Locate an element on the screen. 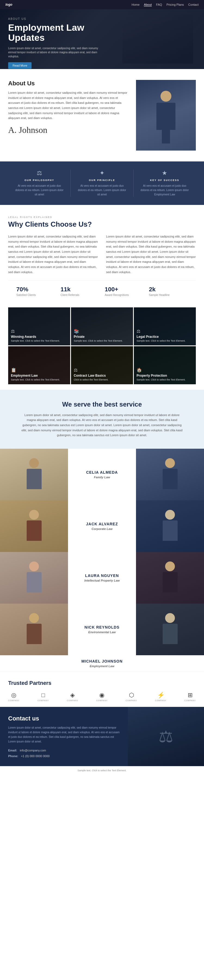 This screenshot has width=204, height=980. team-img-nat is located at coordinates (170, 526).